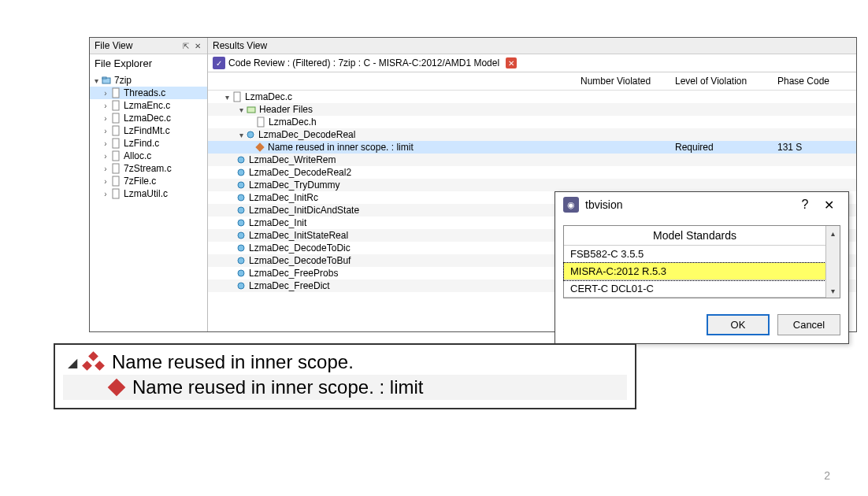 This screenshot has width=868, height=496. What do you see at coordinates (304, 210) in the screenshot?
I see `func-label: LzmaDec_InitDicAndState` at bounding box center [304, 210].